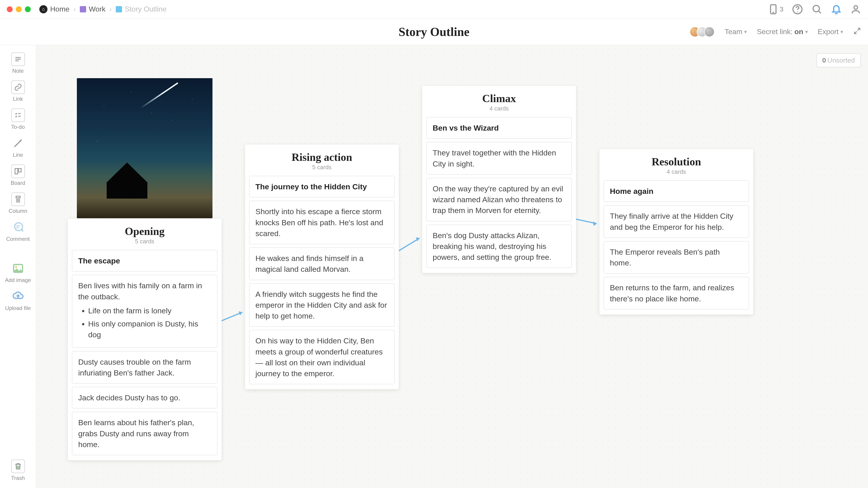 This screenshot has height=488, width=868. What do you see at coordinates (676, 162) in the screenshot?
I see `column-title: Resolution` at bounding box center [676, 162].